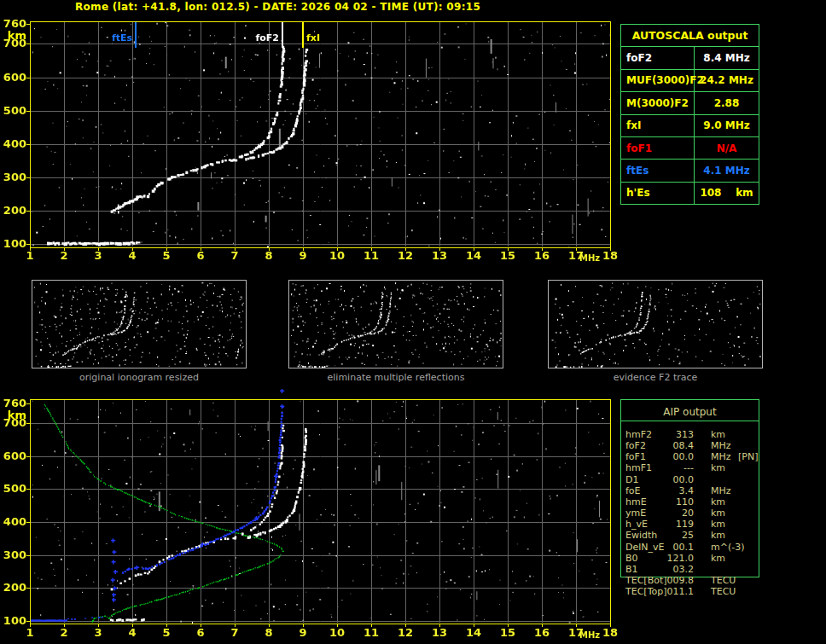  What do you see at coordinates (63, 633) in the screenshot?
I see `x-tick-label: 2` at bounding box center [63, 633].